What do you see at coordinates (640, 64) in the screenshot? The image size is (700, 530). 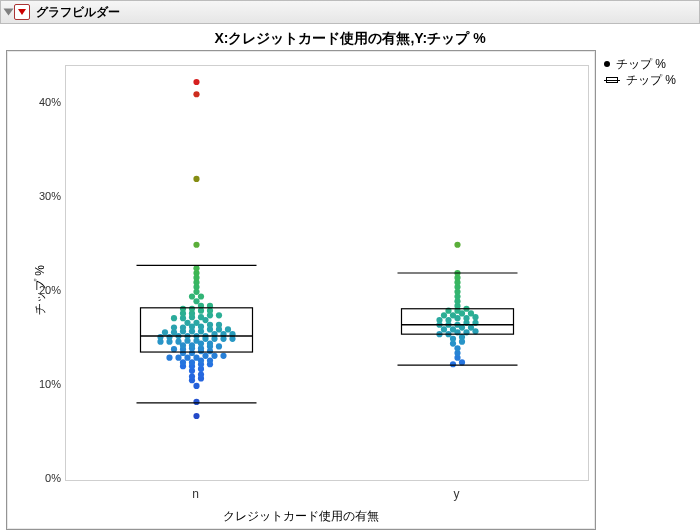 I see `legend-item-points: チップ %` at bounding box center [640, 64].